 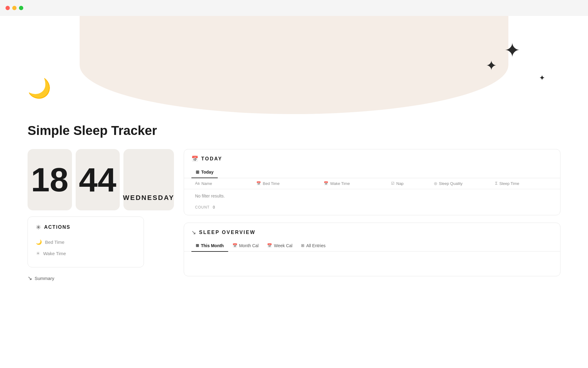 What do you see at coordinates (39, 88) in the screenshot?
I see `moon-icon: 🌙` at bounding box center [39, 88].